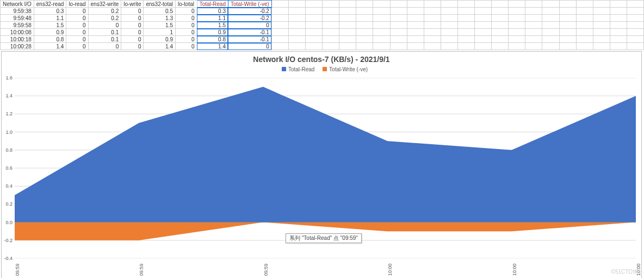 Image resolution: width=644 pixels, height=278 pixels. I want to click on column-header: lo-write, so click(133, 4).